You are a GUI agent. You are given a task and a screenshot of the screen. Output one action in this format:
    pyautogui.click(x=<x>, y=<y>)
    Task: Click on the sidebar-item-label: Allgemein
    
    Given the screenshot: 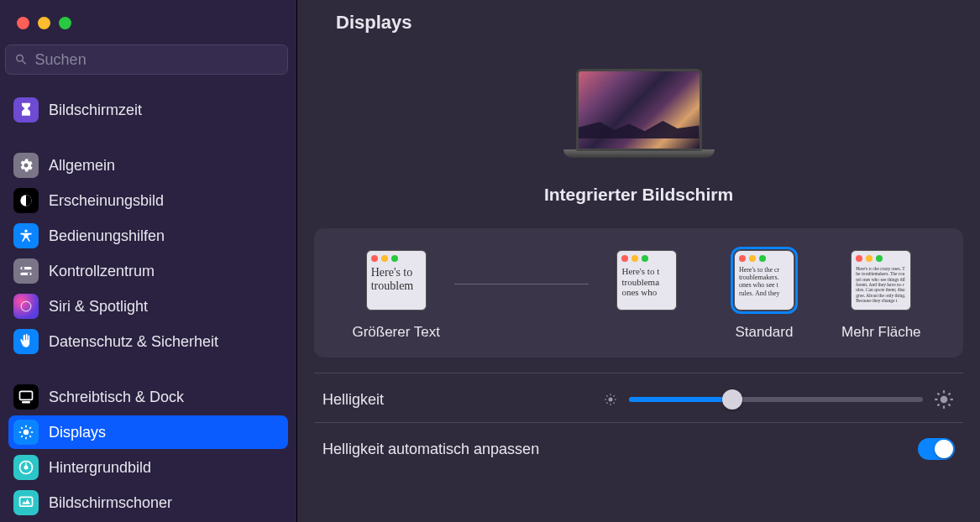 What is the action you would take?
    pyautogui.click(x=82, y=166)
    